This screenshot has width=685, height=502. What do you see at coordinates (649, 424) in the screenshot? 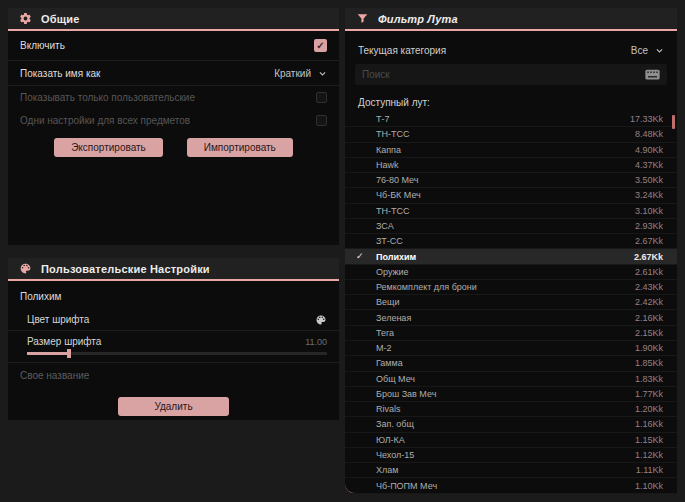
I see `loot-value: 1.16Kk` at bounding box center [649, 424].